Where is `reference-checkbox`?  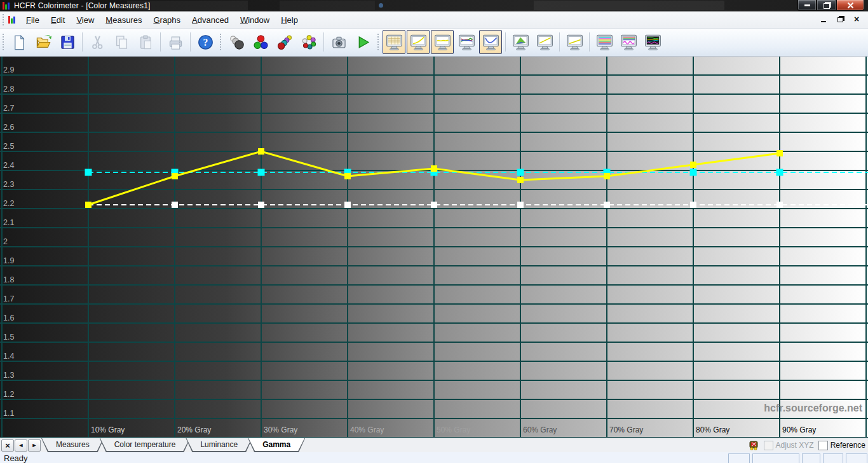
reference-checkbox is located at coordinates (824, 445).